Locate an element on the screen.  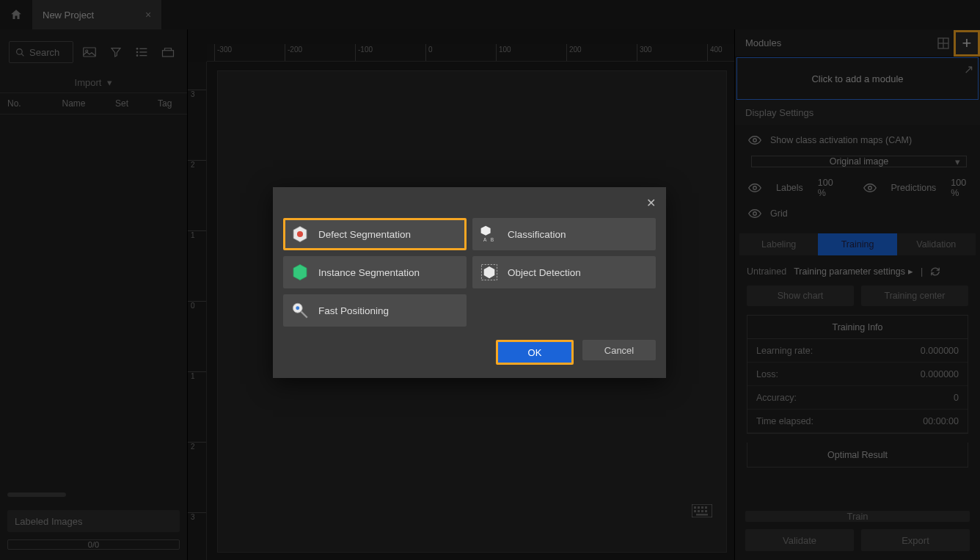
option-defect-segmentation: Defect Segmentation is located at coordinates (375, 234).